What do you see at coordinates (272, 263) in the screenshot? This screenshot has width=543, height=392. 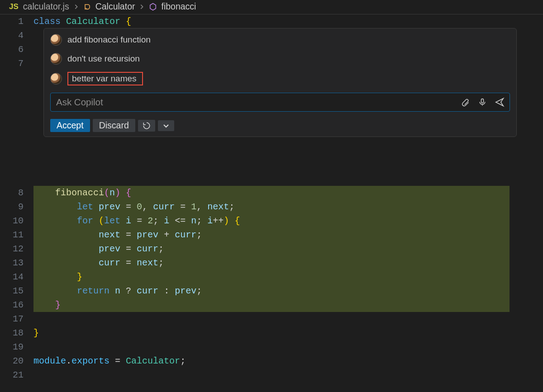 I see `code-line-insert: curr = next;` at bounding box center [272, 263].